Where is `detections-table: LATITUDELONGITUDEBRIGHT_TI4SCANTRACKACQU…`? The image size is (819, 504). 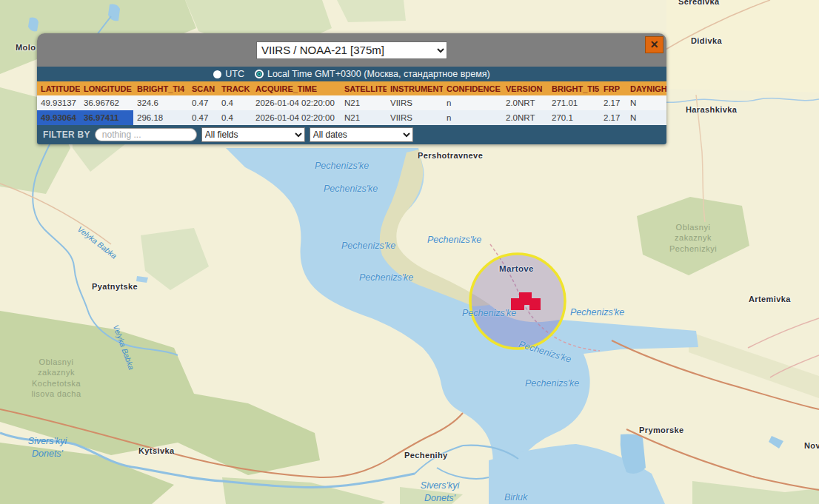 detections-table: LATITUDELONGITUDEBRIGHT_TI4SCANTRACKACQU… is located at coordinates (352, 104).